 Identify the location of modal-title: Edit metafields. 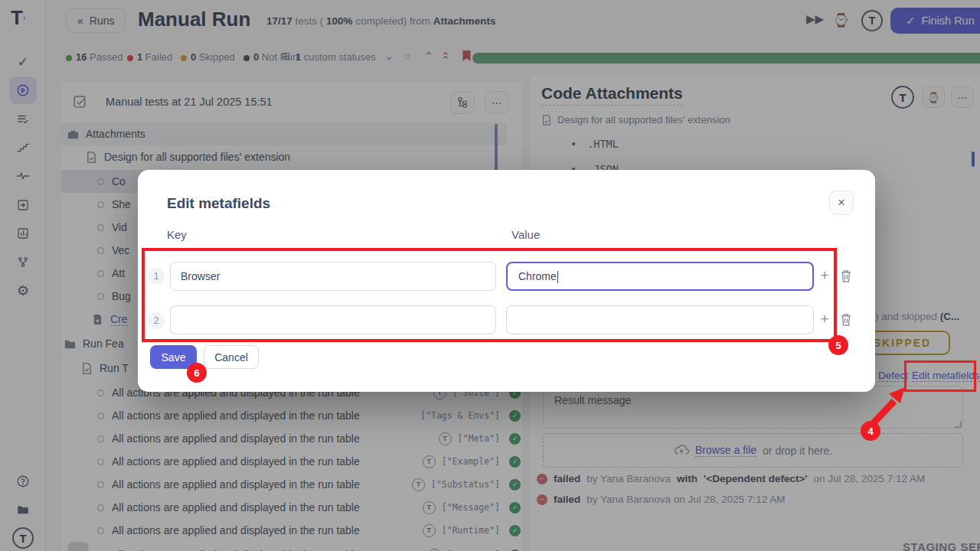
(219, 204).